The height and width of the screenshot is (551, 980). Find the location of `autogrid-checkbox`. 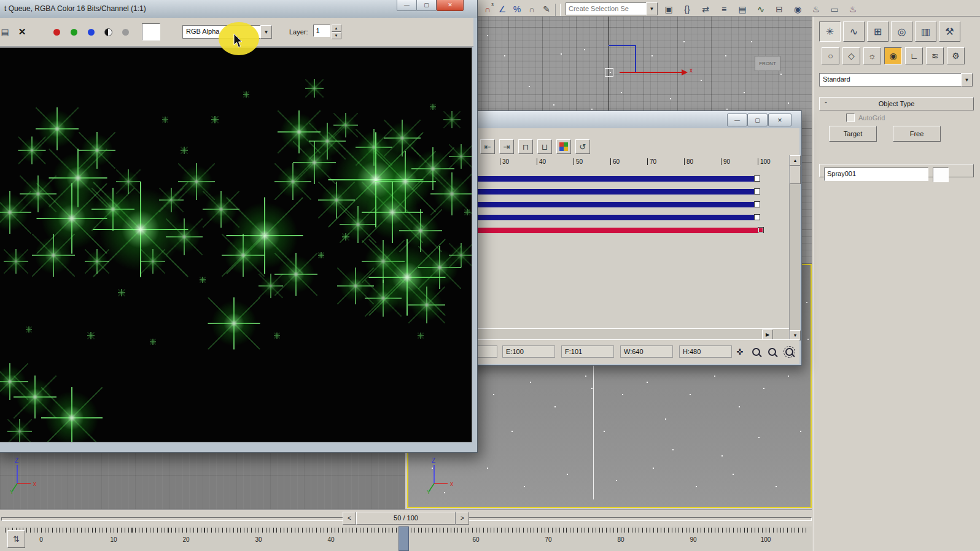

autogrid-checkbox is located at coordinates (850, 118).